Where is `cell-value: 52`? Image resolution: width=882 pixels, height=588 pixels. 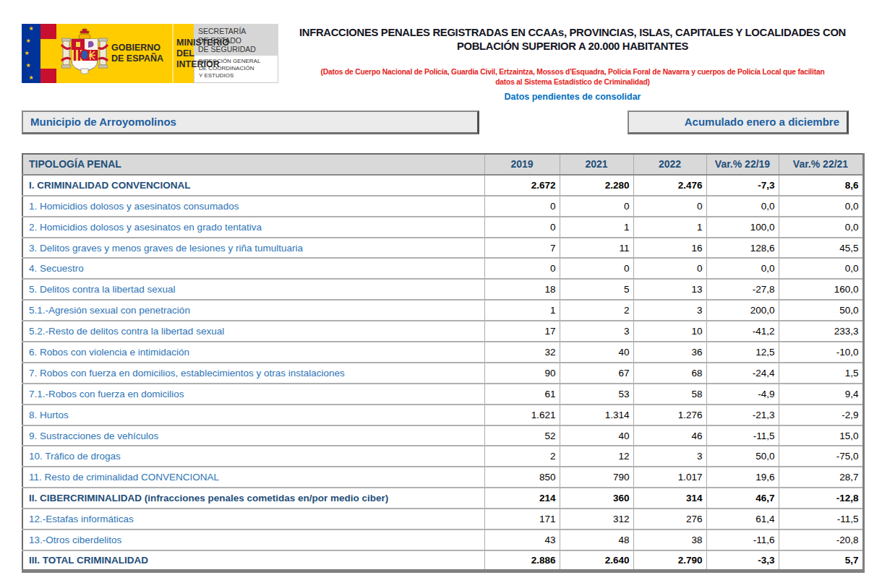 cell-value: 52 is located at coordinates (522, 436).